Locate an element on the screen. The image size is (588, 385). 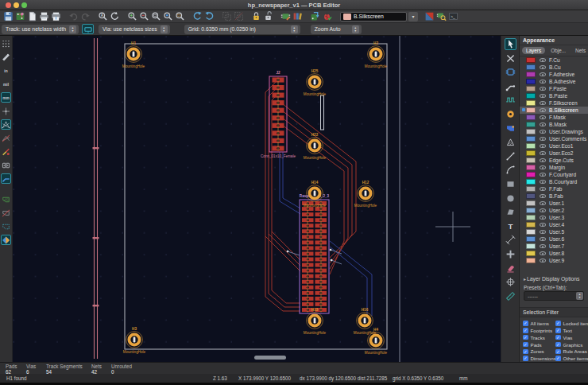
hide-ratsnest-button is located at coordinates (6, 138).